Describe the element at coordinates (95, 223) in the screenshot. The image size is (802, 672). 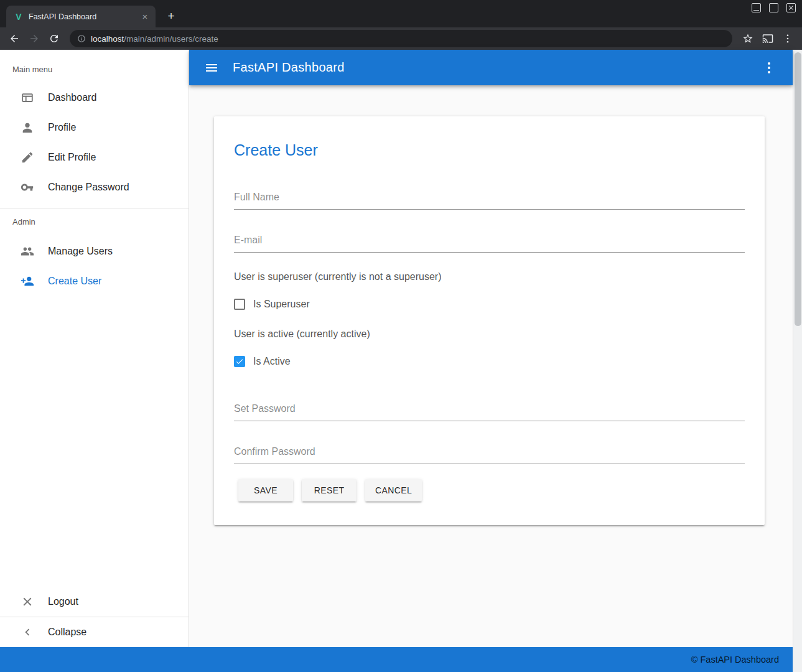
I see `sidebar-section-admin: Admin` at that location.